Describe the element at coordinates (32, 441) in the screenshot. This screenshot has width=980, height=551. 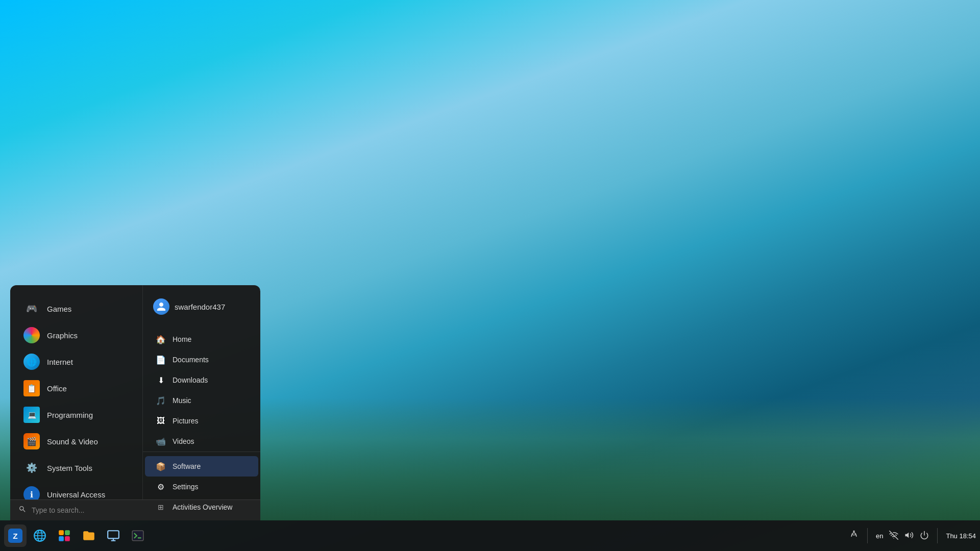
I see `sound-video-icon: 🎬` at that location.